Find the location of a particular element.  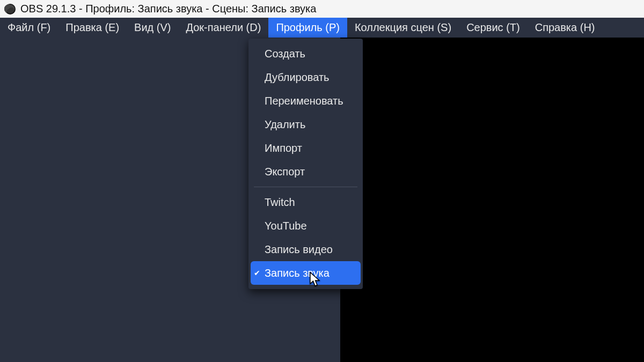

menu-profile: Профиль (P) is located at coordinates (308, 28).